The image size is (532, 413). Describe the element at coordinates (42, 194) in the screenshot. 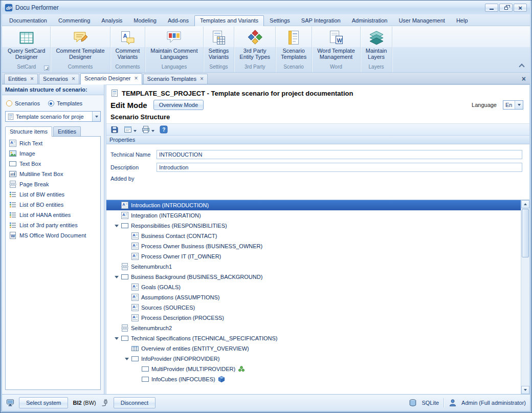

I see `structure-item-label: List of BW entities` at that location.